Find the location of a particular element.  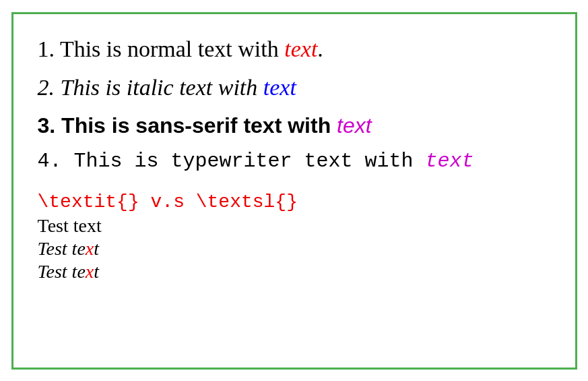

line3-highlight: text is located at coordinates (354, 125).